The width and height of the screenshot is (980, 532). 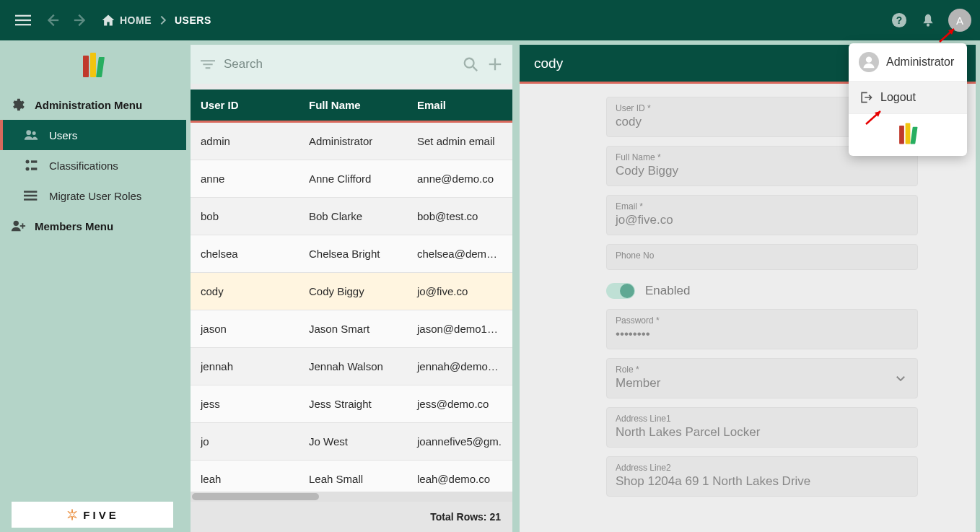 What do you see at coordinates (93, 226) in the screenshot?
I see `sidebar-section-members: Members Menu` at bounding box center [93, 226].